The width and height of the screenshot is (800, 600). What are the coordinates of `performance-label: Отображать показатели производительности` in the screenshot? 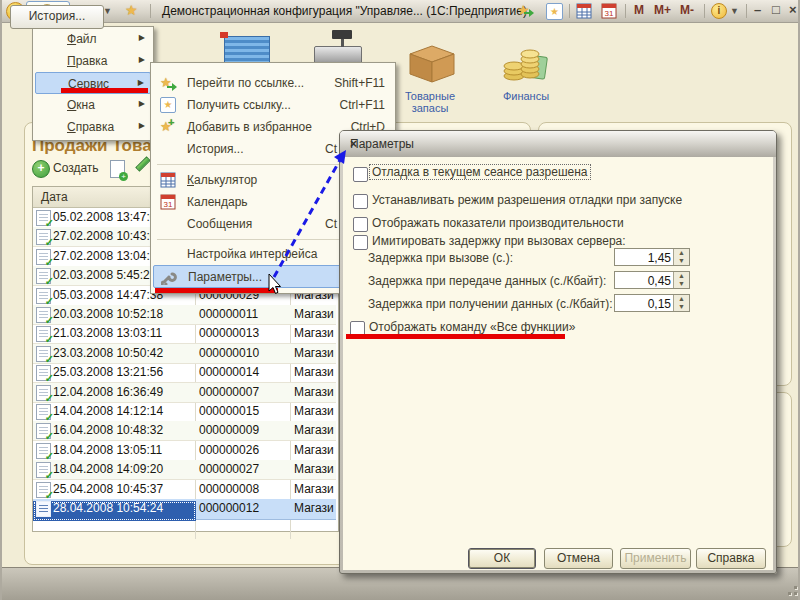 It's located at (498, 223).